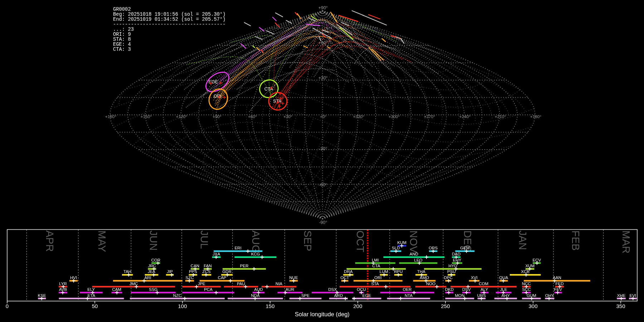 Image resolution: width=644 pixels, height=322 pixels. What do you see at coordinates (123, 29) in the screenshot?
I see `svg-text: ...: 23` at bounding box center [123, 29].